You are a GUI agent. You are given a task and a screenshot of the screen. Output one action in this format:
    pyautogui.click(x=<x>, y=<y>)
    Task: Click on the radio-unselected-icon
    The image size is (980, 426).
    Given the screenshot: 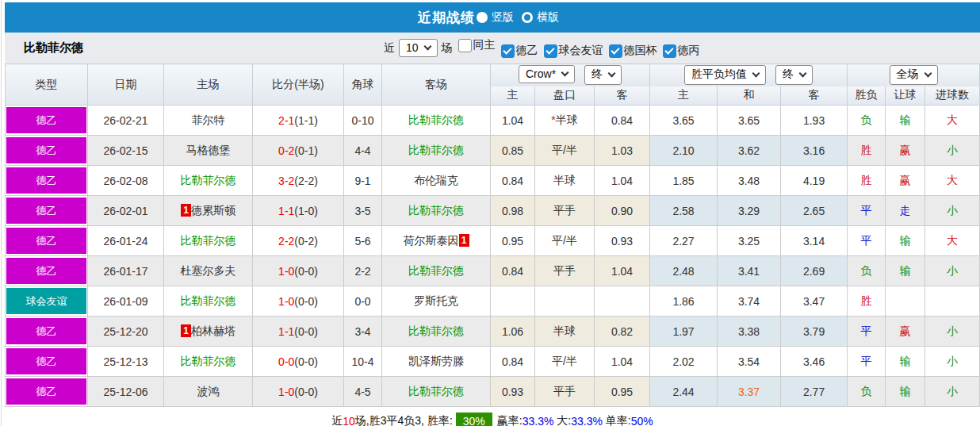 What is the action you would take?
    pyautogui.click(x=527, y=17)
    